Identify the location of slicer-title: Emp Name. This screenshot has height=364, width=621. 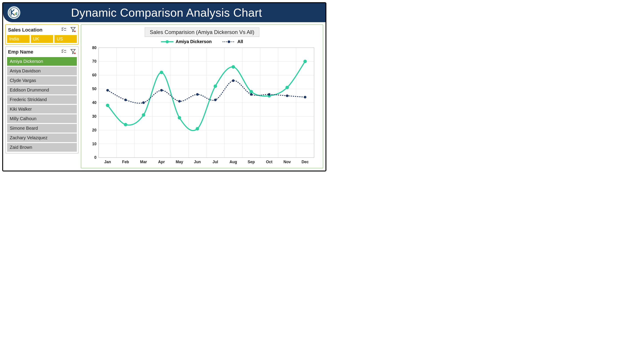
(21, 52).